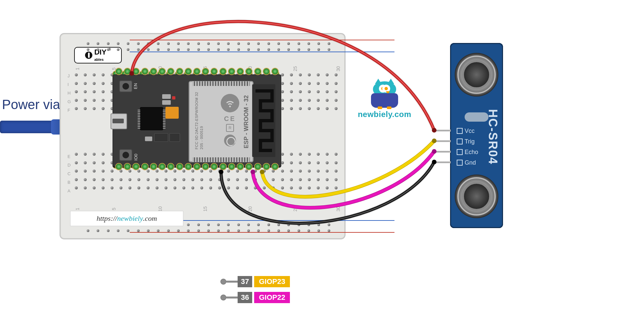 This screenshot has height=318, width=644. What do you see at coordinates (255, 282) in the screenshot?
I see `legend-row-giop23: 37 GIOP23` at bounding box center [255, 282].